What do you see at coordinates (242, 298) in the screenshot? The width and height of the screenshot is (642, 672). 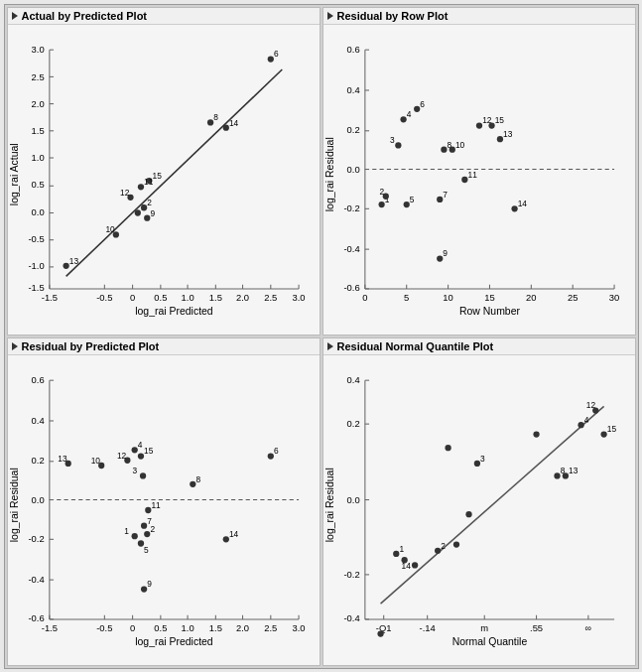 I see `svg-text: 2.0` at bounding box center [242, 298].